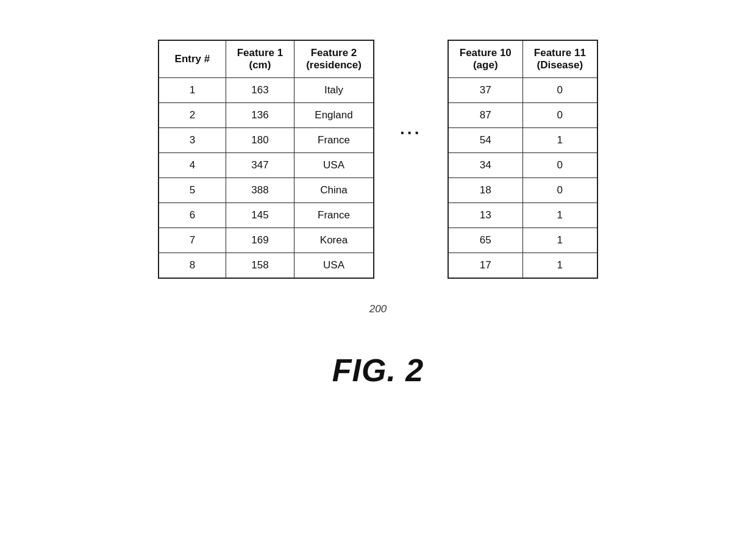  What do you see at coordinates (560, 190) in the screenshot?
I see `right-cell-feature11-4: 0` at bounding box center [560, 190].